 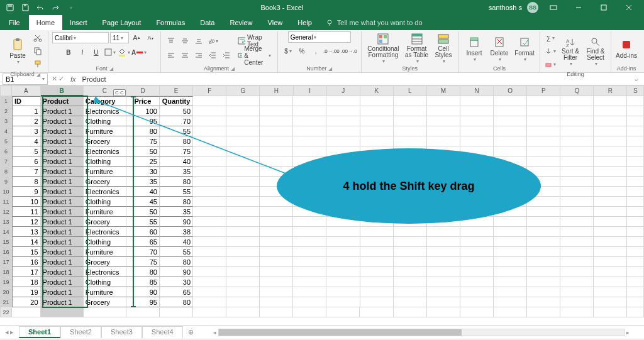 I want to click on cell: 15, so click(x=26, y=252).